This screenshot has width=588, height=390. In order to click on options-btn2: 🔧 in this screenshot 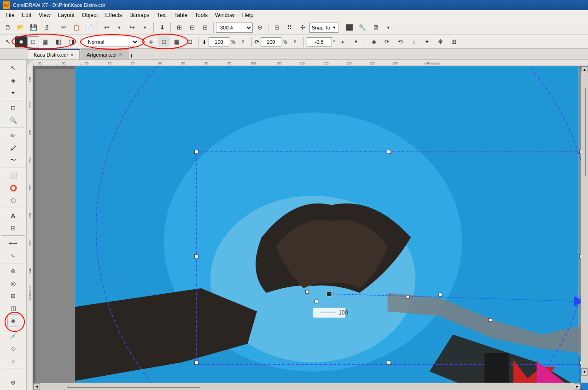, I will do `click(362, 28)`.